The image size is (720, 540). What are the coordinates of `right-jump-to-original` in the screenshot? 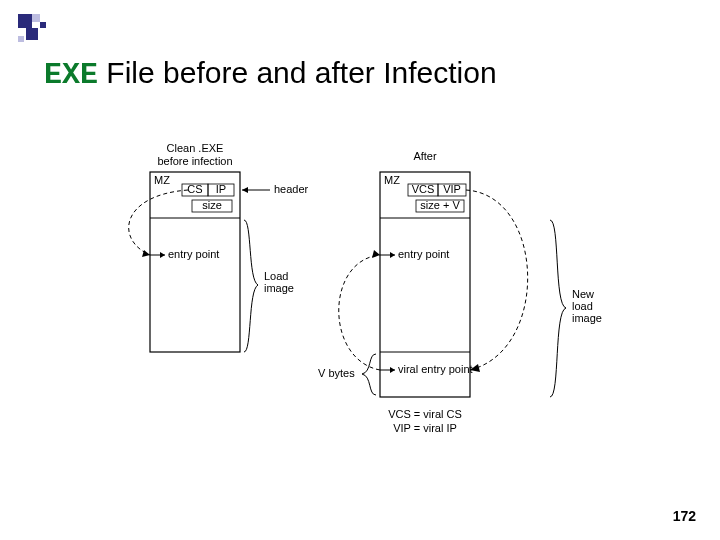 It's located at (360, 312).